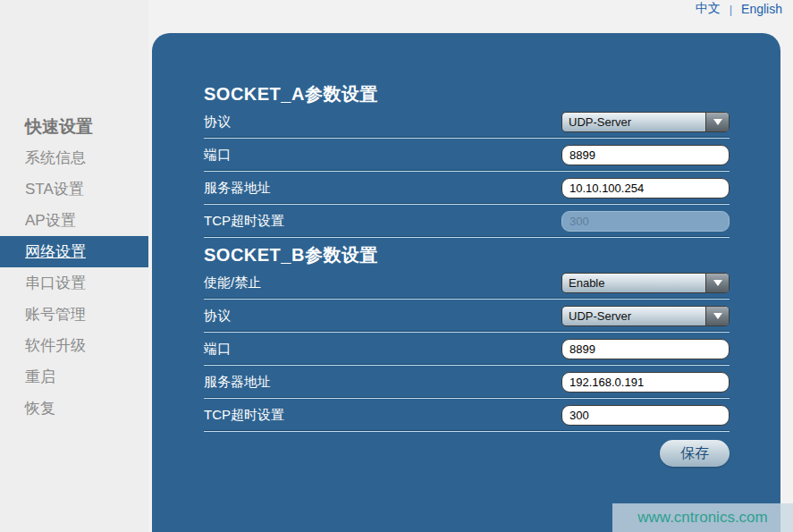 The height and width of the screenshot is (532, 793). I want to click on socket-a-tcp-timeout-row: TCP超时设置, so click(467, 222).